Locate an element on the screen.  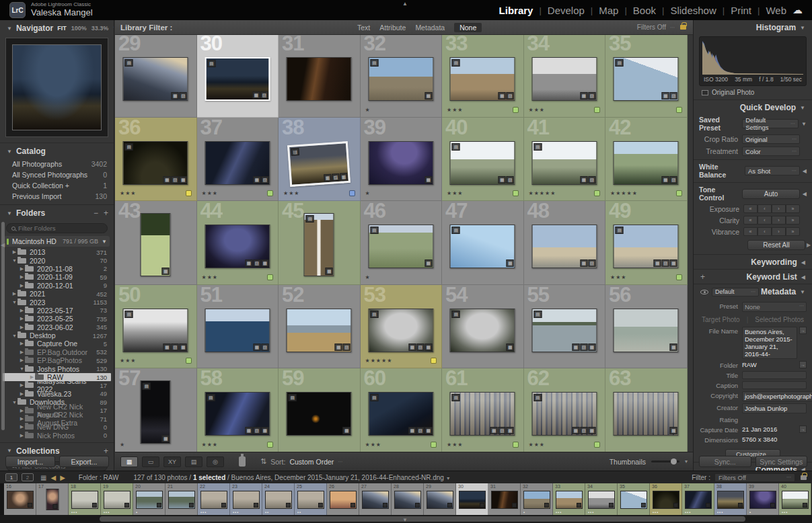
clarity-increase-button: › is located at coordinates (779, 220).